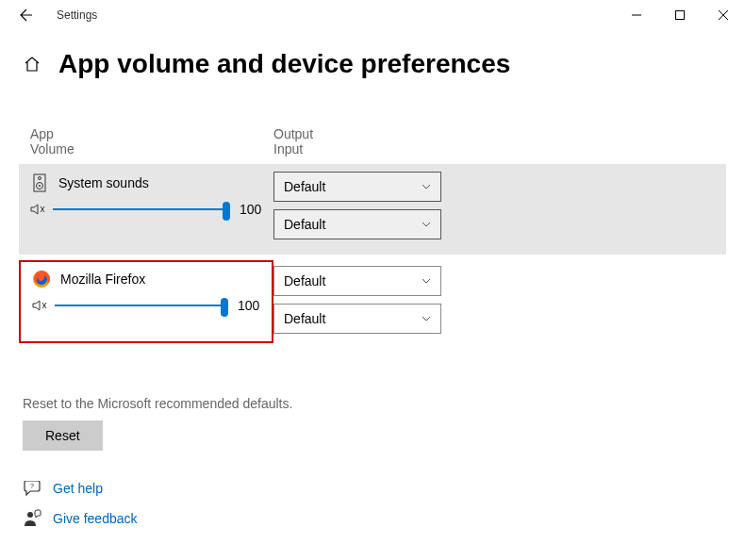 The image size is (745, 560). What do you see at coordinates (152, 149) in the screenshot?
I see `col-volume-label: Volume` at bounding box center [152, 149].